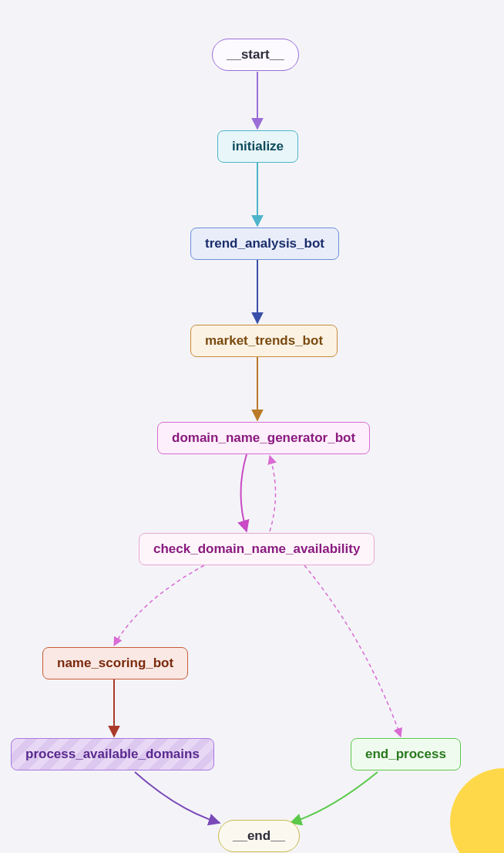 This screenshot has height=853, width=504. I want to click on decorative-circle, so click(477, 811).